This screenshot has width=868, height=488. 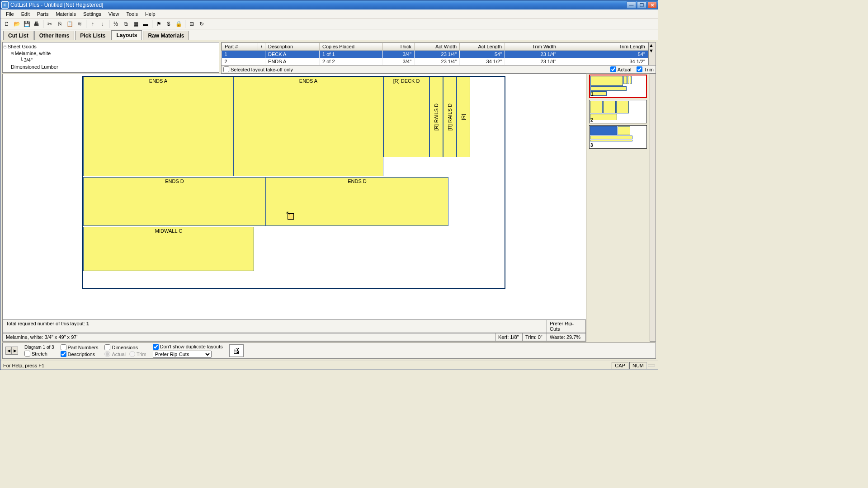 What do you see at coordinates (150, 14) in the screenshot?
I see `menu-help: Help` at bounding box center [150, 14].